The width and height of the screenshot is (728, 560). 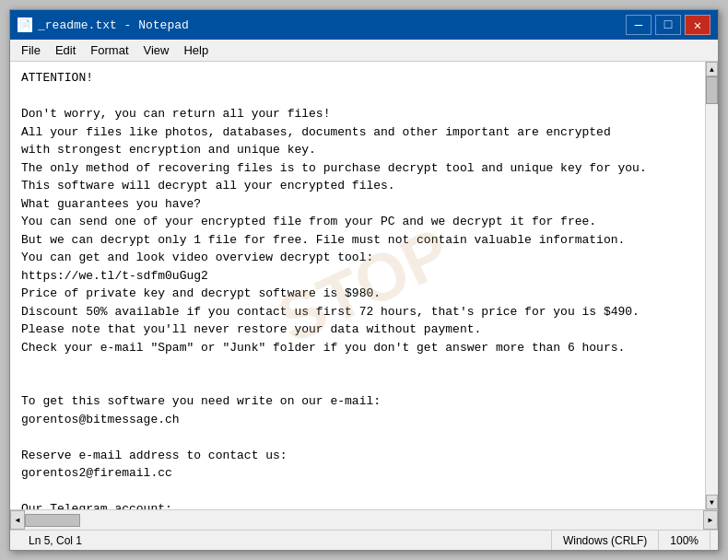 What do you see at coordinates (639, 25) in the screenshot?
I see `minimize-button: —` at bounding box center [639, 25].